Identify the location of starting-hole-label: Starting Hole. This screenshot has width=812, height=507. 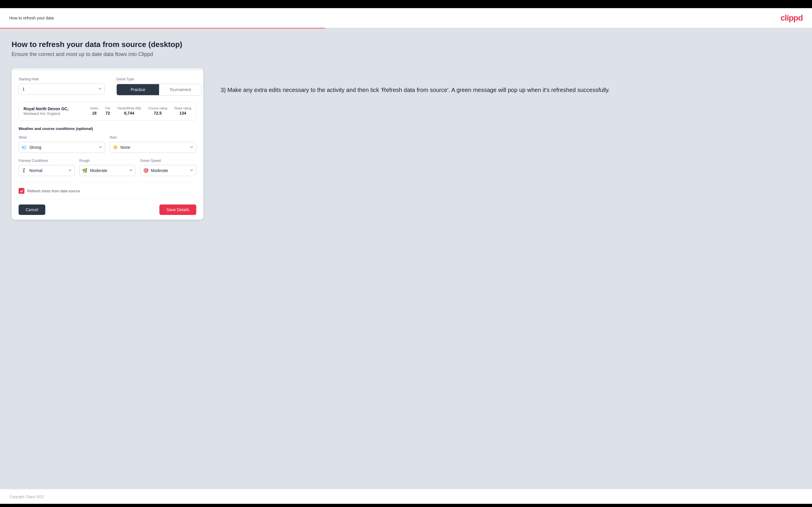
(61, 79).